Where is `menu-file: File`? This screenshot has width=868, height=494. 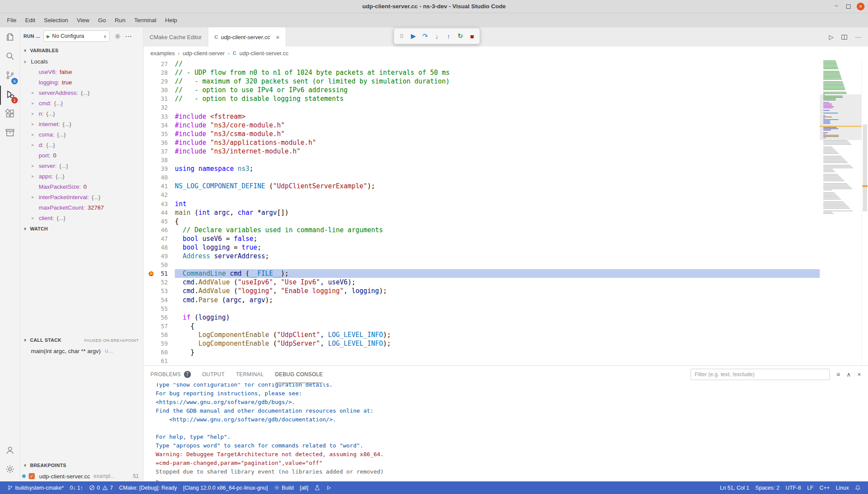 menu-file: File is located at coordinates (12, 20).